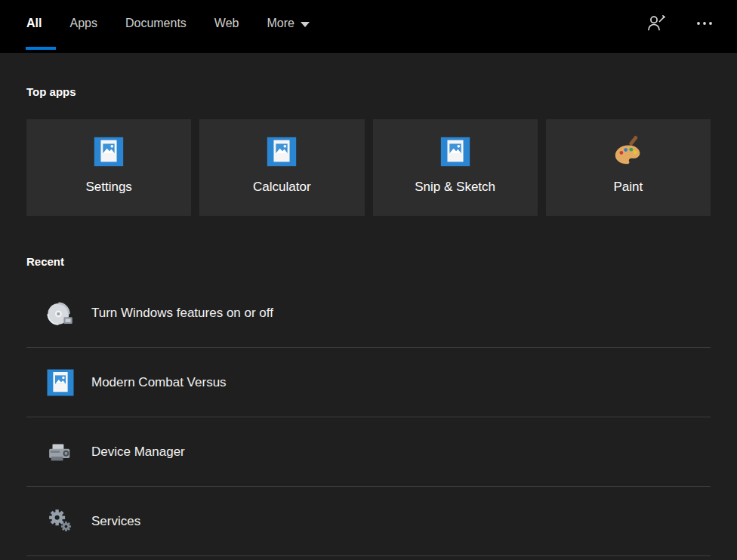 This screenshot has width=737, height=560. Describe the element at coordinates (705, 23) in the screenshot. I see `more-options-button` at that location.